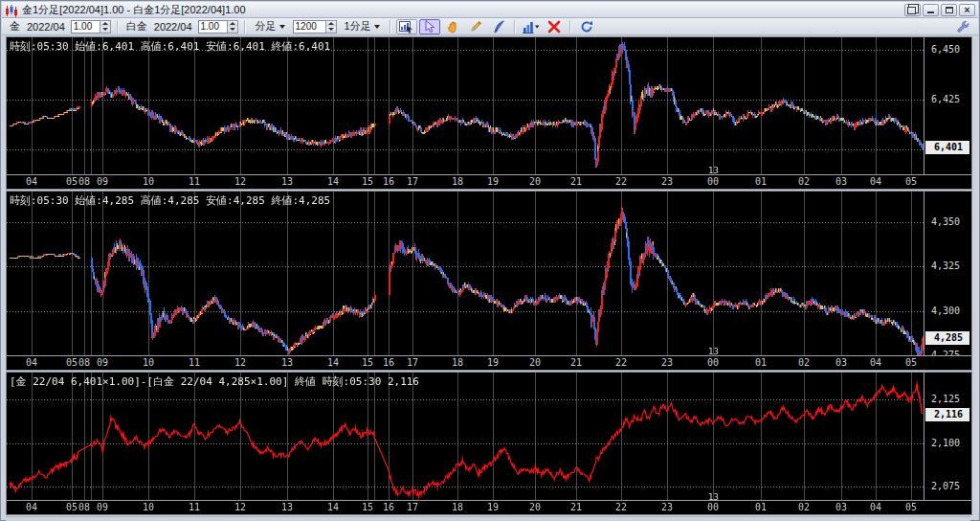 The width and height of the screenshot is (980, 521). What do you see at coordinates (453, 27) in the screenshot?
I see `pan-hand-button` at bounding box center [453, 27].